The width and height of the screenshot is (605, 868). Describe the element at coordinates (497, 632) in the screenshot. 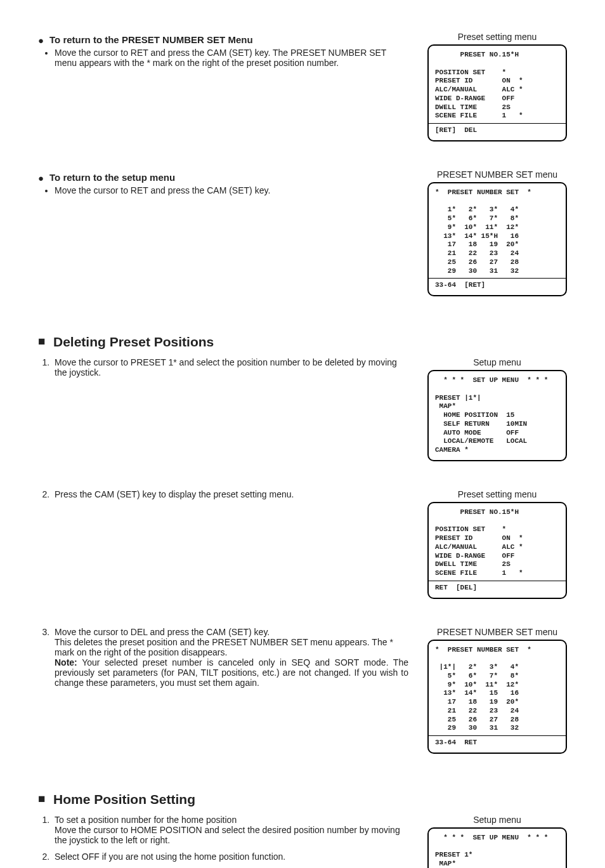

I see `caption-number-set-2: PRESET NUMBER SET menu` at that location.